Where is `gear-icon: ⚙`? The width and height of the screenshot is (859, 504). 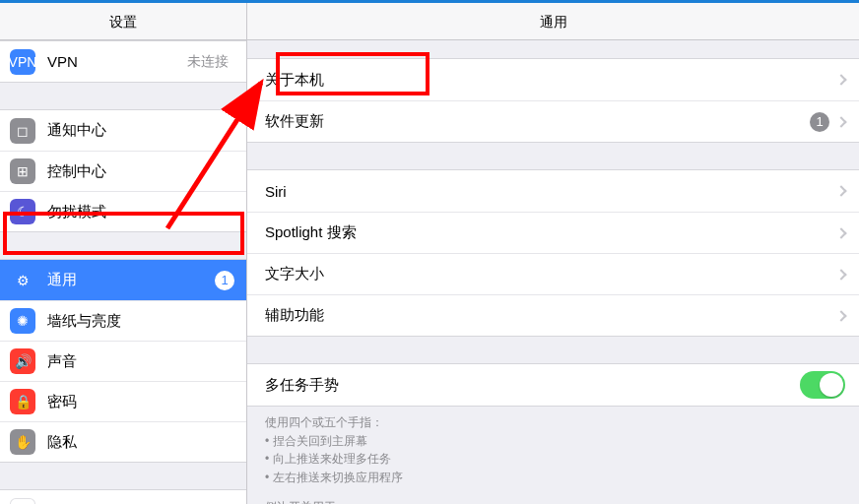 gear-icon: ⚙ is located at coordinates (23, 281).